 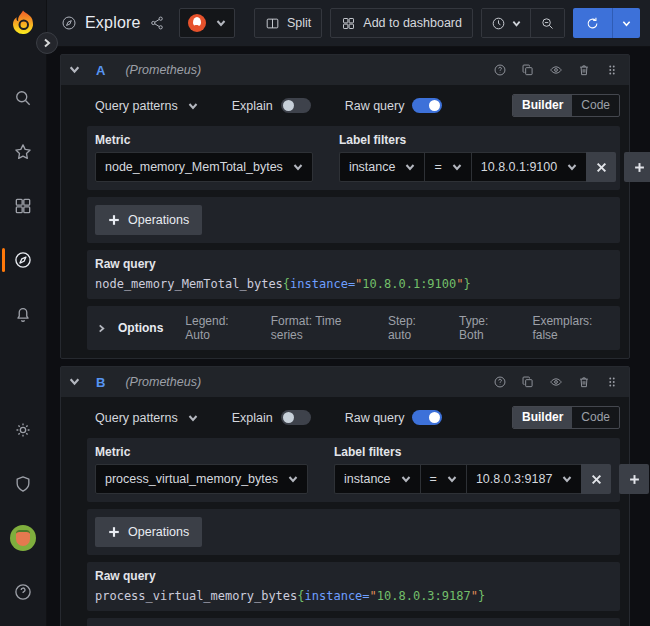 What do you see at coordinates (24, 430) in the screenshot?
I see `sidebar-item-configuration` at bounding box center [24, 430].